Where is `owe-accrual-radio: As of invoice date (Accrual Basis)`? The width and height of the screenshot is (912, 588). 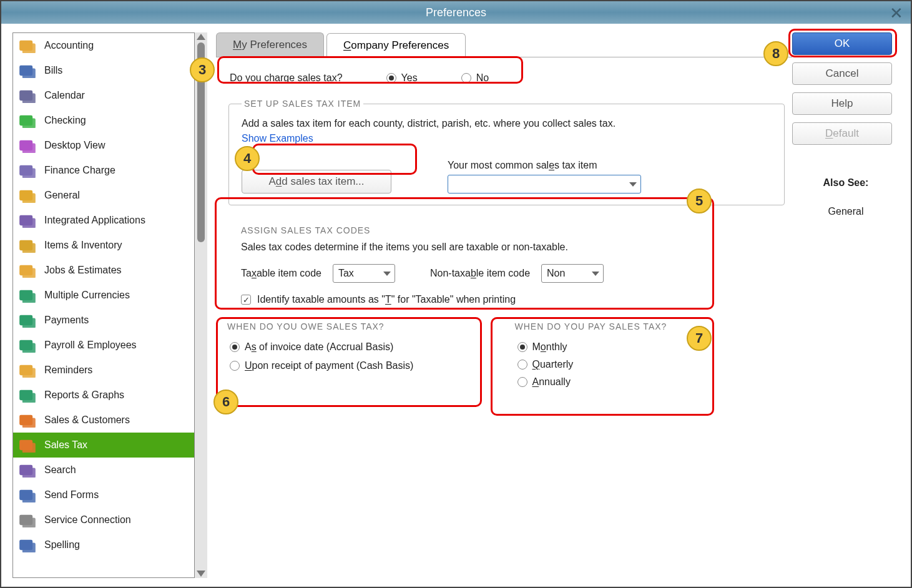
owe-accrual-radio: As of invoice date (Accrual Basis) is located at coordinates (363, 347).